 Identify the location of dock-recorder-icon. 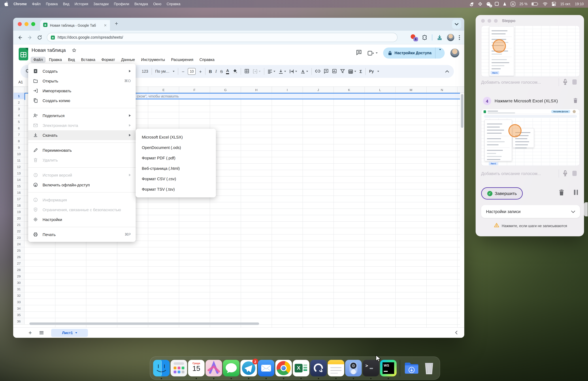
(353, 368).